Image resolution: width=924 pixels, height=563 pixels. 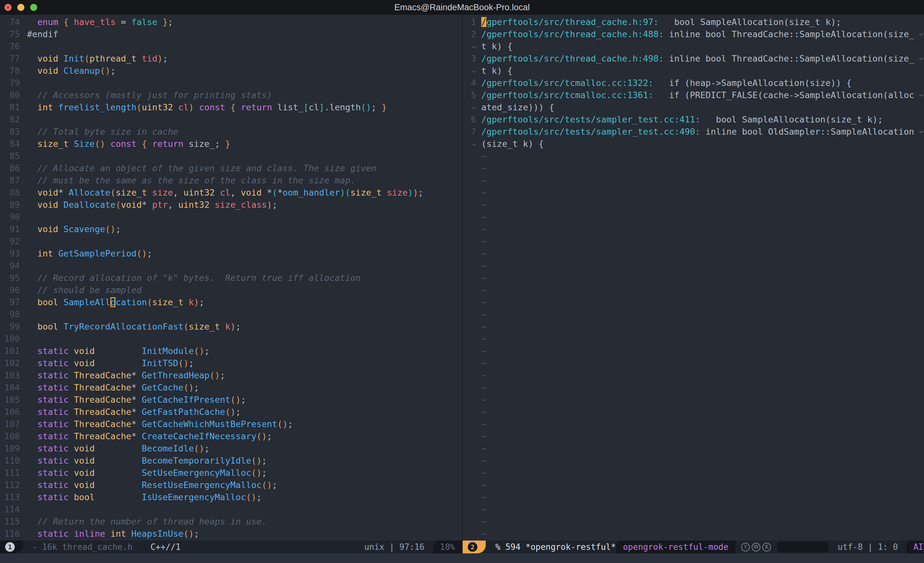 What do you see at coordinates (231, 181) in the screenshot?
I see `code-line: 87 // must be the same as the size of th…` at bounding box center [231, 181].